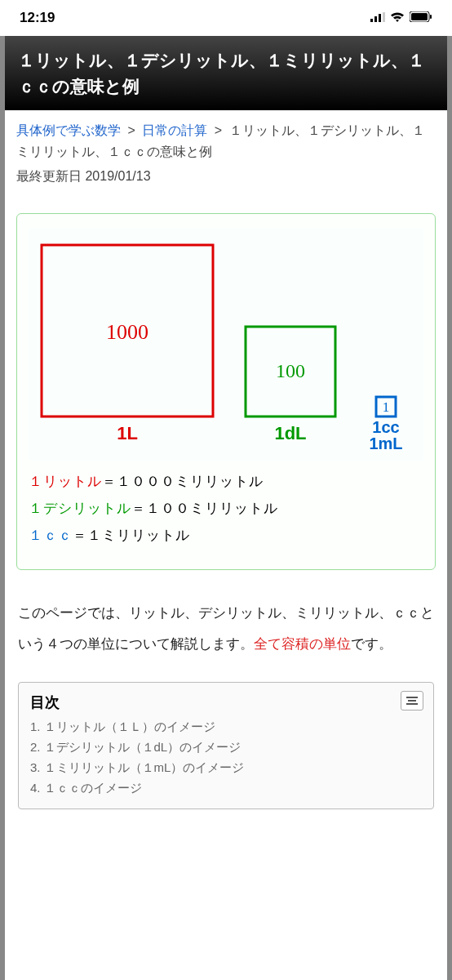 The height and width of the screenshot is (980, 452). I want to click on status-time: 12:19, so click(38, 18).